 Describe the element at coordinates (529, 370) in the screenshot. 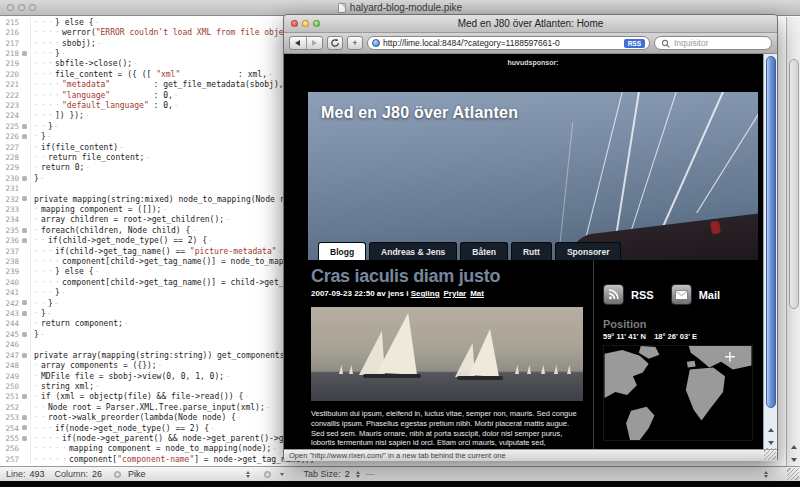

I see `distant-sail-decor` at that location.